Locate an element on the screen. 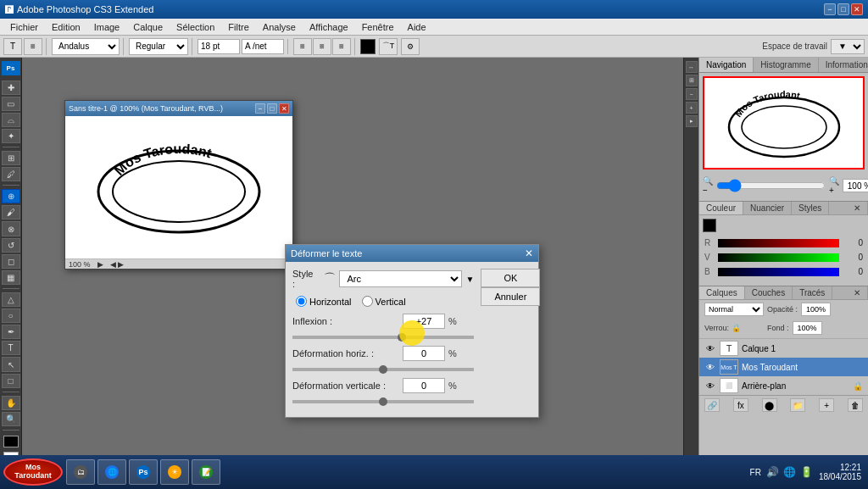 This screenshot has width=868, height=489. lasso-tool: ⌓ is located at coordinates (11, 120).